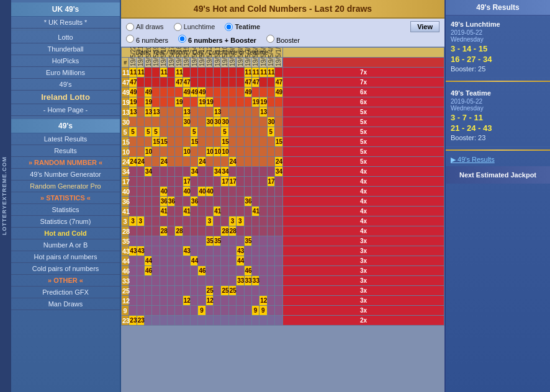 The height and width of the screenshot is (392, 550). What do you see at coordinates (283, 40) in the screenshot?
I see `radio-booster: Booster` at bounding box center [283, 40].